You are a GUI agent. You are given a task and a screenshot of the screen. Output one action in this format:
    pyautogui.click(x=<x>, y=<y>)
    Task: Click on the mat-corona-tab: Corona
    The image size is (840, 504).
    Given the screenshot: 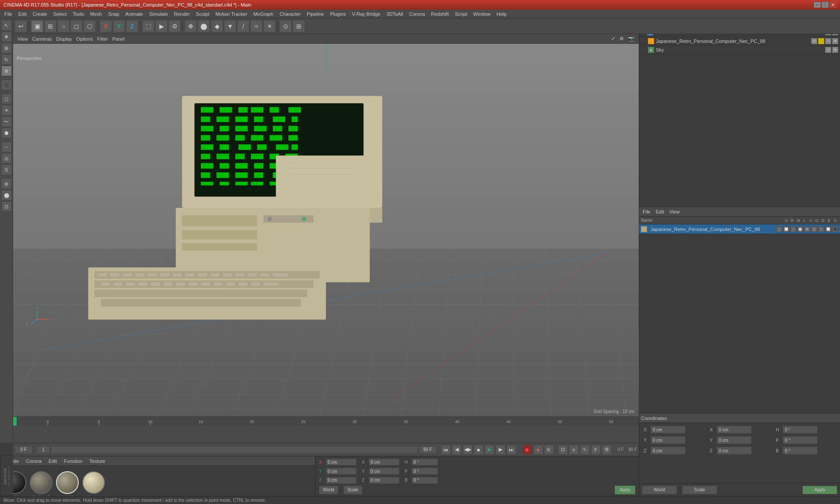 What is the action you would take?
    pyautogui.click(x=34, y=461)
    